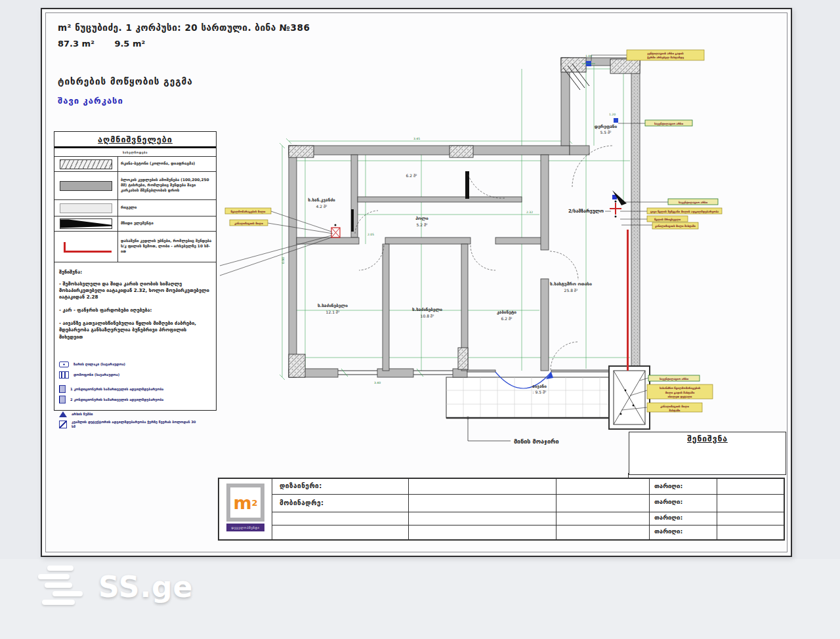  Describe the element at coordinates (536, 442) in the screenshot. I see `glass-rail-label: მინის მოაჯირი` at that location.